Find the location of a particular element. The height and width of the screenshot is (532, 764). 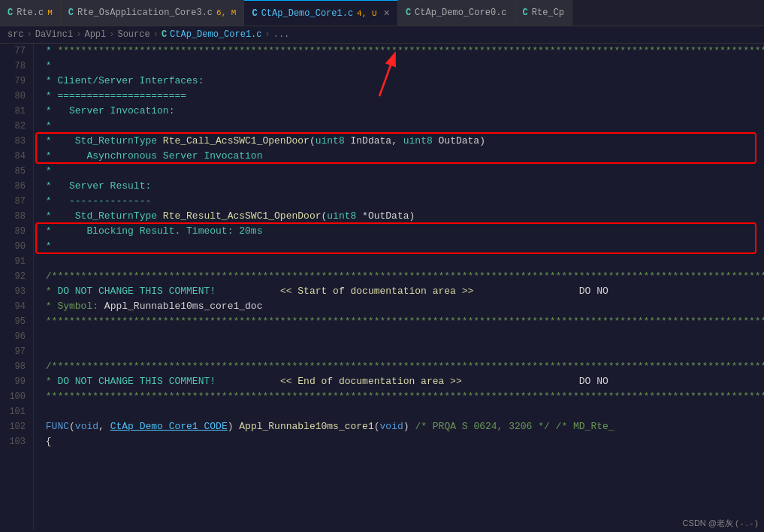

breadcrumb-src: src is located at coordinates (16, 35).